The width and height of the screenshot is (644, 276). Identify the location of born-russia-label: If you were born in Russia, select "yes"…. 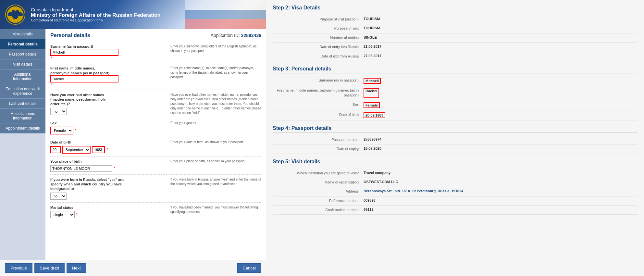
(93, 184).